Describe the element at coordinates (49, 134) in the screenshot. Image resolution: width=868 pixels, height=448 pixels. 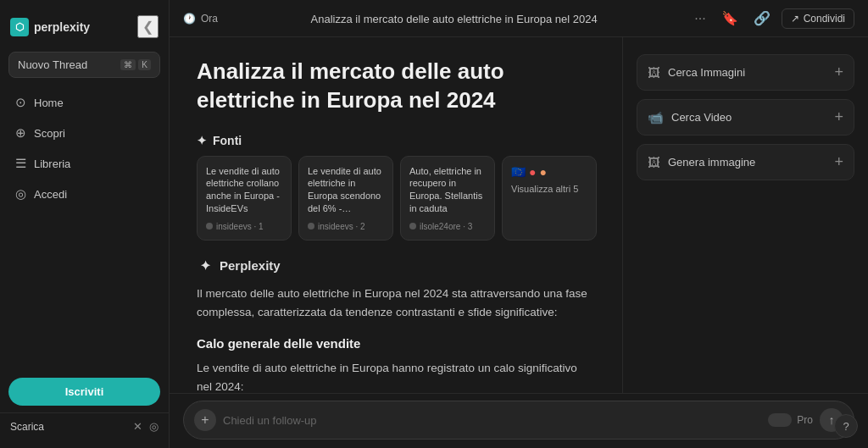
I see `nav-explore-label: Scopri` at that location.